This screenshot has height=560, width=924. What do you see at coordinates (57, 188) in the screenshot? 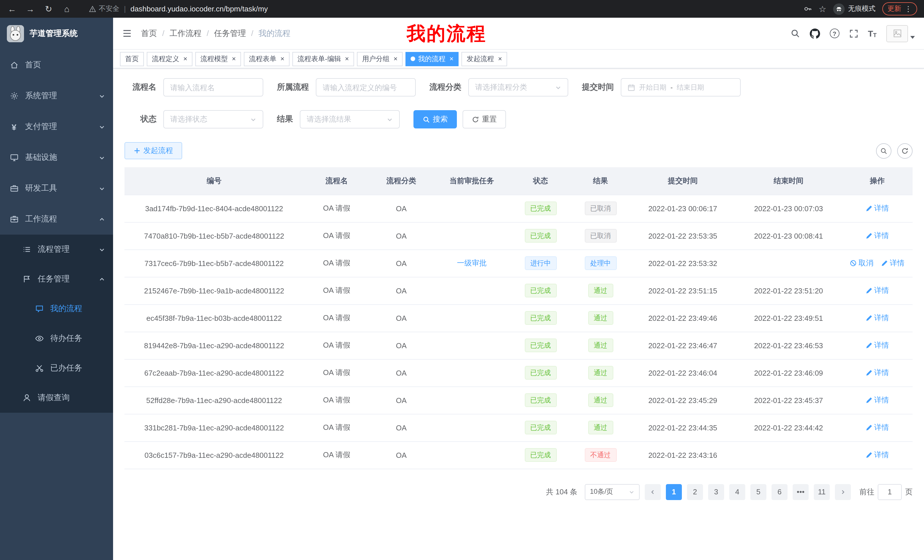
I see `sidebar-item-devtools: 研发工具` at bounding box center [57, 188].